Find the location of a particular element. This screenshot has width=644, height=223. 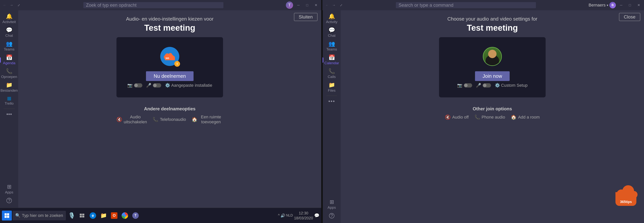

sidebar-bottom-right: ⊞ Apps ? is located at coordinates (332, 210).